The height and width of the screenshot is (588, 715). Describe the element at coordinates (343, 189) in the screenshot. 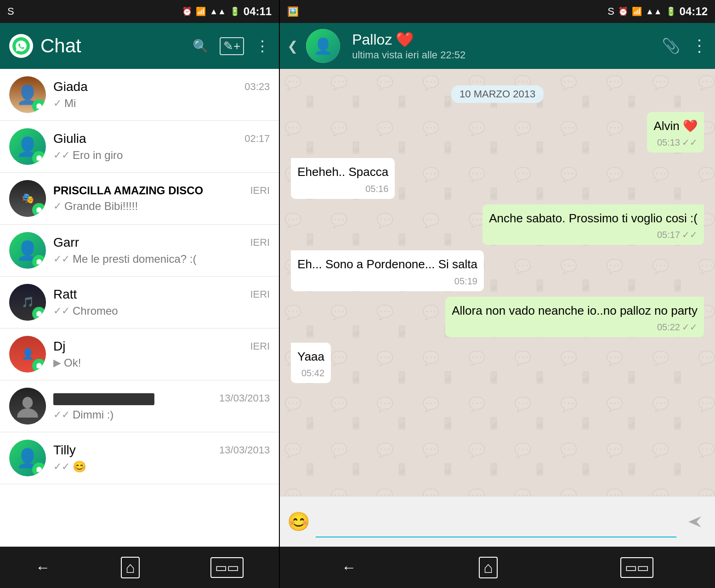

I see `bubble-meta-2: 05:16` at that location.